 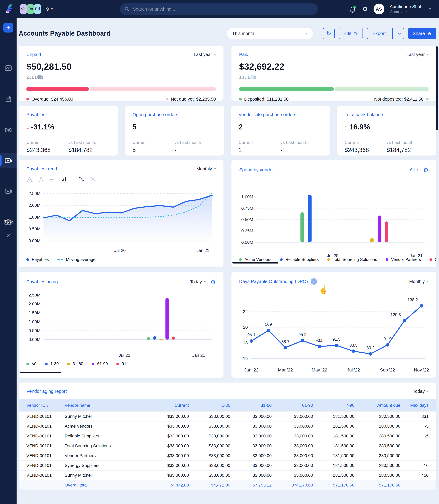 What do you see at coordinates (125, 364) in the screenshot?
I see `payables-aging-legend: <01-3031-6061-9091-` at bounding box center [125, 364].